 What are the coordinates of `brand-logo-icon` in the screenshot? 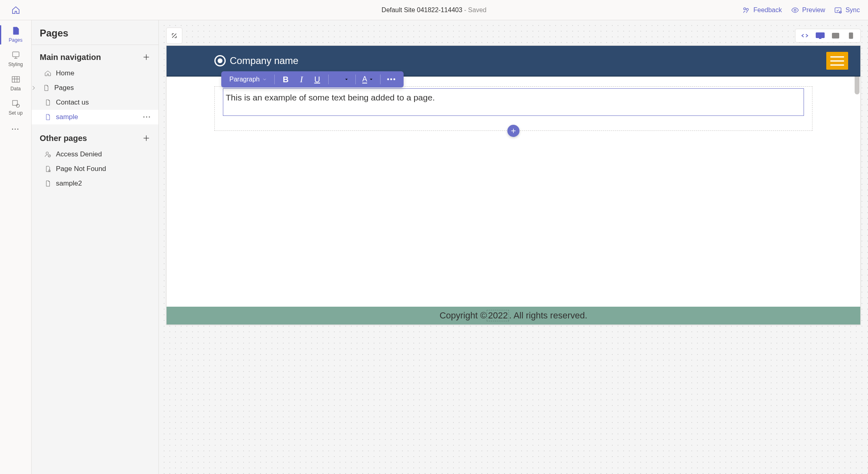 It's located at (220, 61).